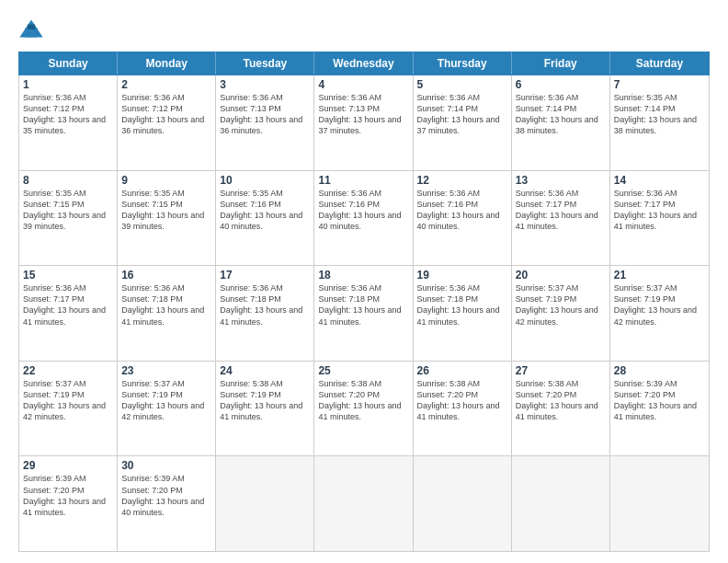 The width and height of the screenshot is (728, 563). What do you see at coordinates (364, 29) in the screenshot?
I see `header` at bounding box center [364, 29].